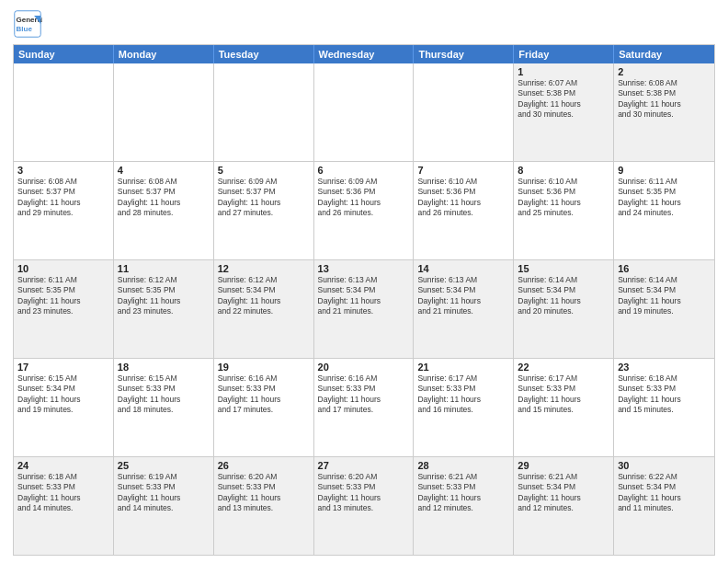 This screenshot has height=563, width=728. I want to click on day-cell-5: 5Sunrise: 6:09 AM Sunset: 5:37 PM Daylig…, so click(265, 211).